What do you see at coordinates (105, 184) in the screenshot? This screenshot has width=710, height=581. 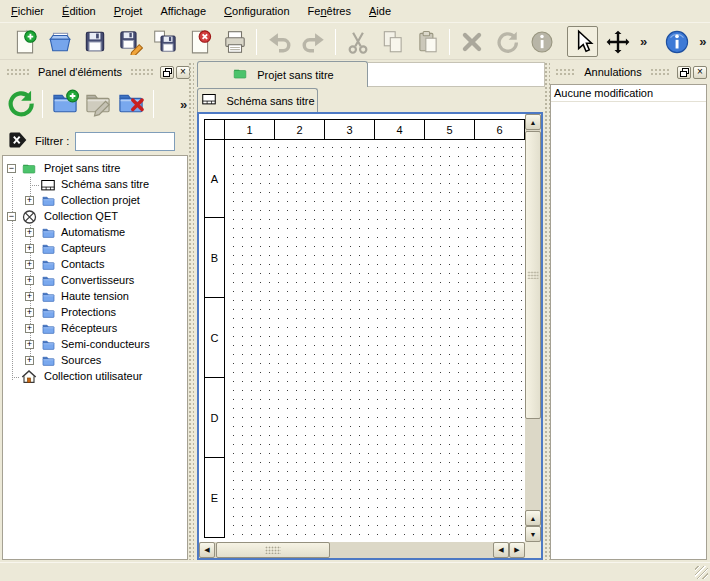 I see `tree-item-label: Schéma sans titre` at bounding box center [105, 184].